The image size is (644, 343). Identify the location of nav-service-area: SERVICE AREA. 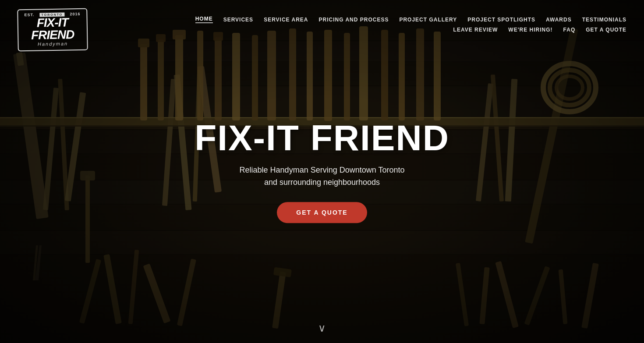
(286, 20).